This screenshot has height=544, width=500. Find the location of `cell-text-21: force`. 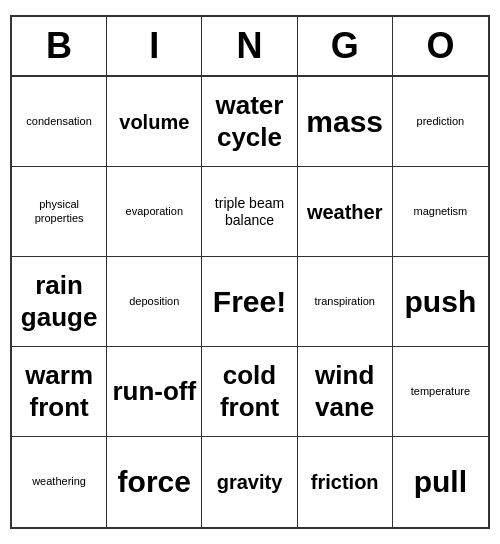

cell-text-21: force is located at coordinates (154, 482).